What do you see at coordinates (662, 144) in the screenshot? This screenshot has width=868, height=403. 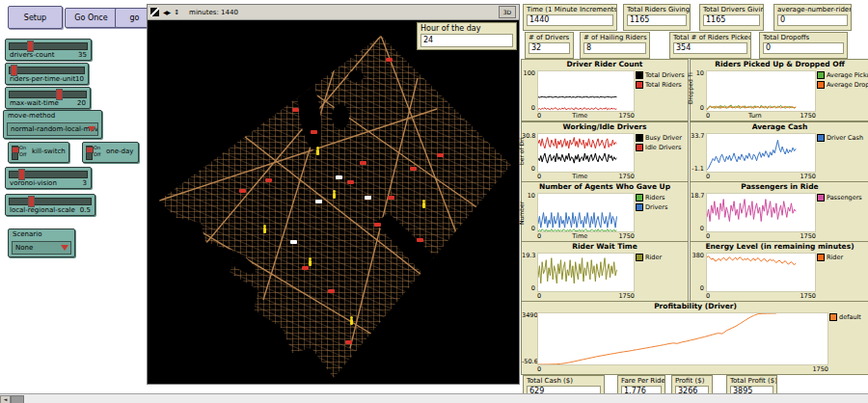 I see `plot-legend: Busy Driver Idle Drivers` at bounding box center [662, 144].